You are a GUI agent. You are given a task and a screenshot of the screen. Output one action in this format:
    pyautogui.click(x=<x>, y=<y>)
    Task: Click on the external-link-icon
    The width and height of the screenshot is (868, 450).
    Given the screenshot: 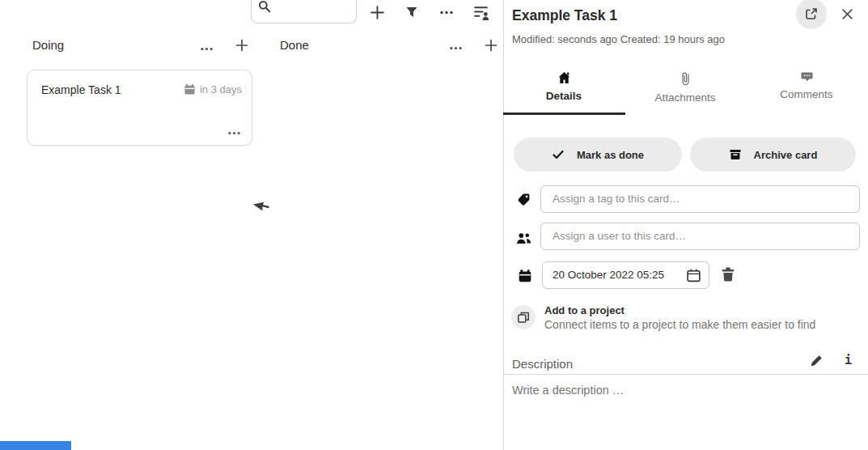 What is the action you would take?
    pyautogui.click(x=811, y=14)
    